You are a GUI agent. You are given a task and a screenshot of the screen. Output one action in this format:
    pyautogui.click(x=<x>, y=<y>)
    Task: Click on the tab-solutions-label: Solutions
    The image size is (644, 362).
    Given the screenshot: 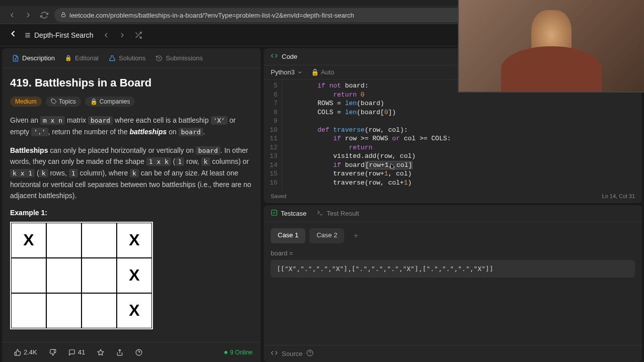 What is the action you would take?
    pyautogui.click(x=132, y=58)
    